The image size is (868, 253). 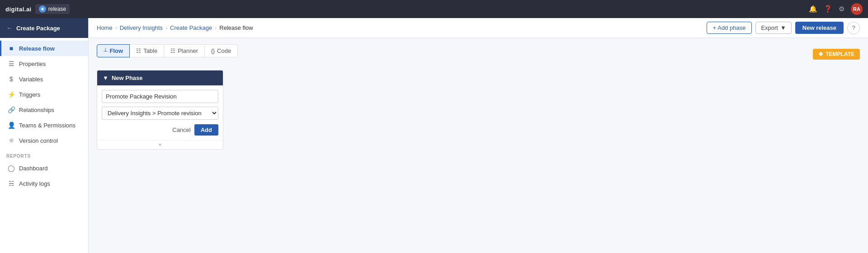 I want to click on relationships-icon: 🔗, so click(x=11, y=110).